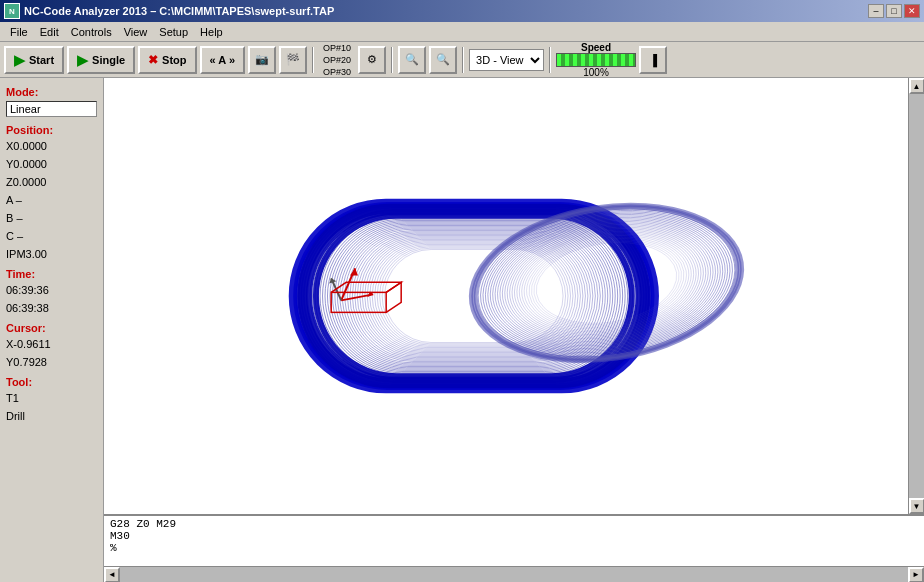 This screenshot has height=582, width=924. Describe the element at coordinates (514, 548) in the screenshot. I see `bottom-code-area: G28 Z0 M29 M30 % ◄ ►` at that location.